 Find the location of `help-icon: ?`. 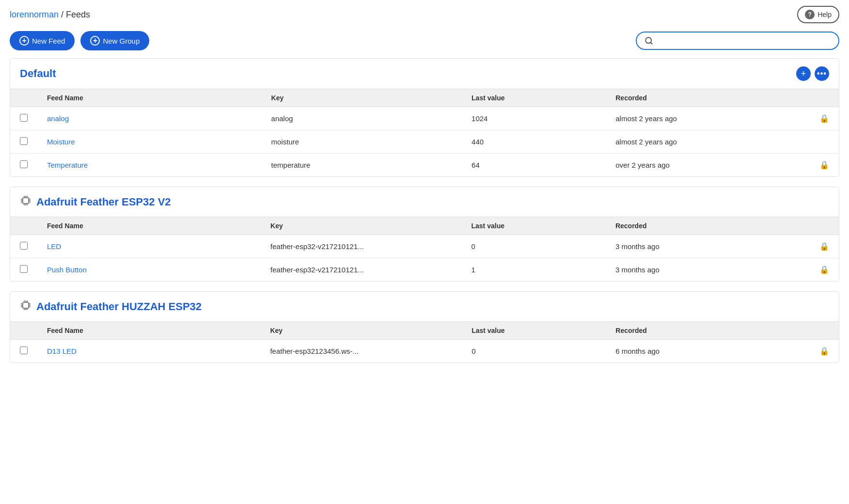

help-icon: ? is located at coordinates (810, 15).